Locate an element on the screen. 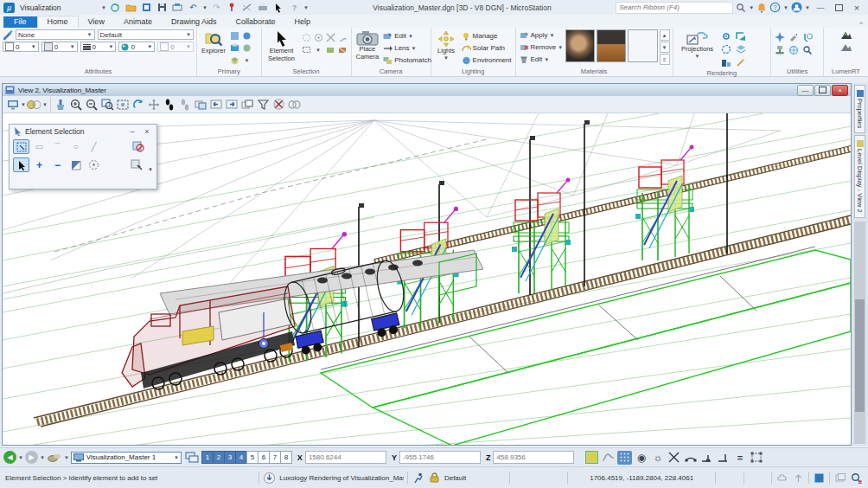  view-toggle-6: 6 is located at coordinates (264, 457).